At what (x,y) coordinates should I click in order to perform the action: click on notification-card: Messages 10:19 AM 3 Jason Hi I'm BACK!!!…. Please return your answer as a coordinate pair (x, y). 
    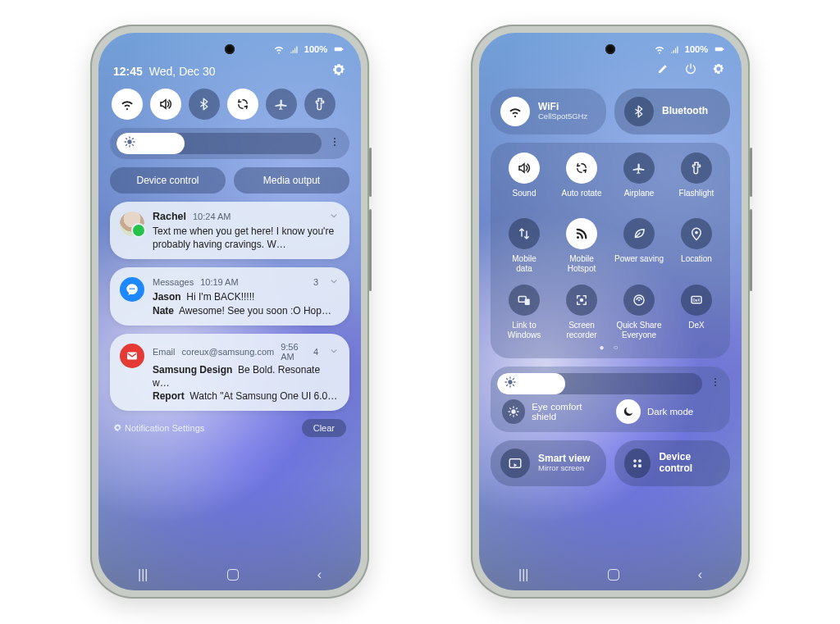
    Looking at the image, I should click on (230, 296).